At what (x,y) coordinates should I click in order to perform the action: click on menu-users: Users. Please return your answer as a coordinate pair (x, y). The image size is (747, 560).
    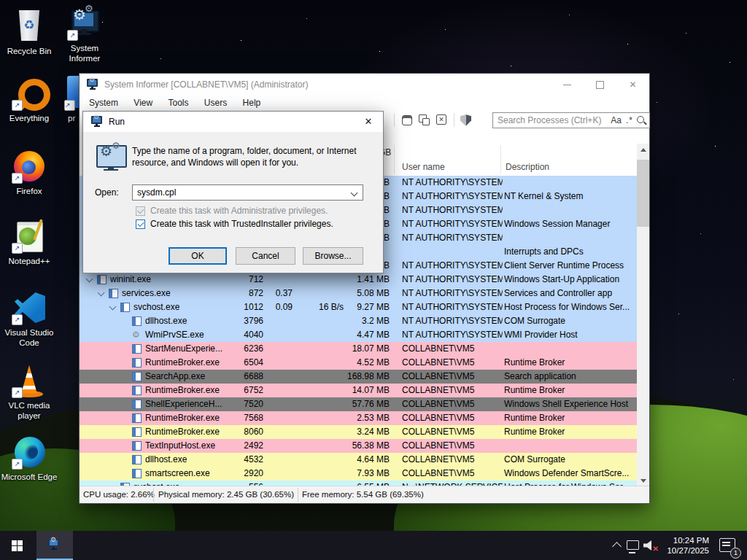
    Looking at the image, I should click on (216, 103).